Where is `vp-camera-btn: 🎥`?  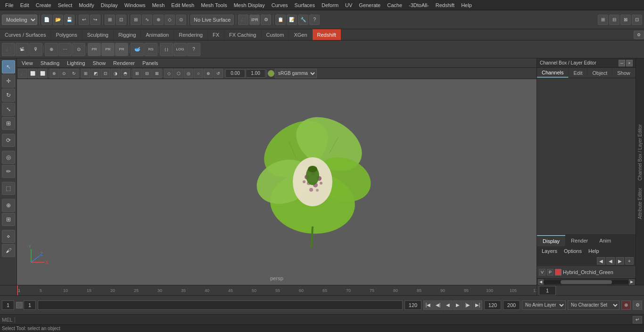
vp-camera-btn: 🎥 is located at coordinates (23, 73).